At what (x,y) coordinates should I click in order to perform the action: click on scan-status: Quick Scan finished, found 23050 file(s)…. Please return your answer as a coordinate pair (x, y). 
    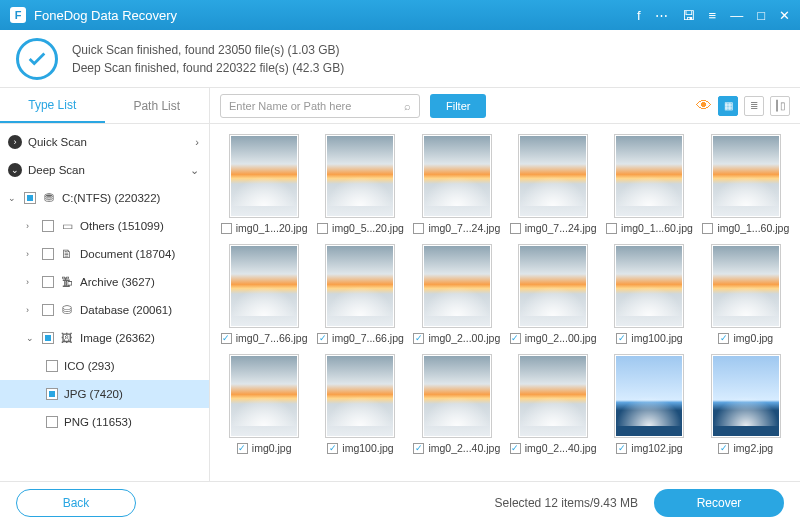
    Looking at the image, I should click on (400, 59).